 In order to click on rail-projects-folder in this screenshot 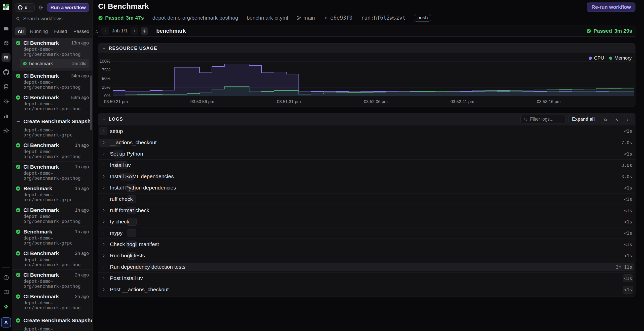, I will do `click(6, 28)`.